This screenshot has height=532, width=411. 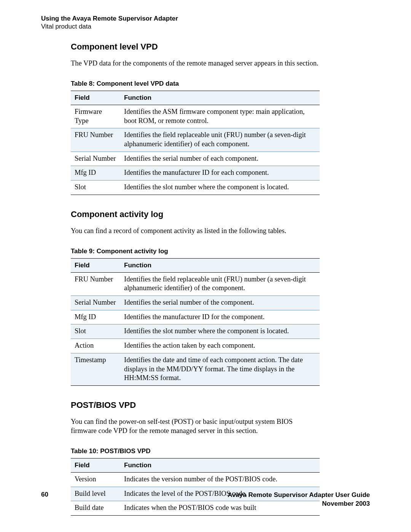 What do you see at coordinates (220, 173) in the screenshot?
I see `cell-function: Identifies the manufacturer ID for each …` at bounding box center [220, 173].